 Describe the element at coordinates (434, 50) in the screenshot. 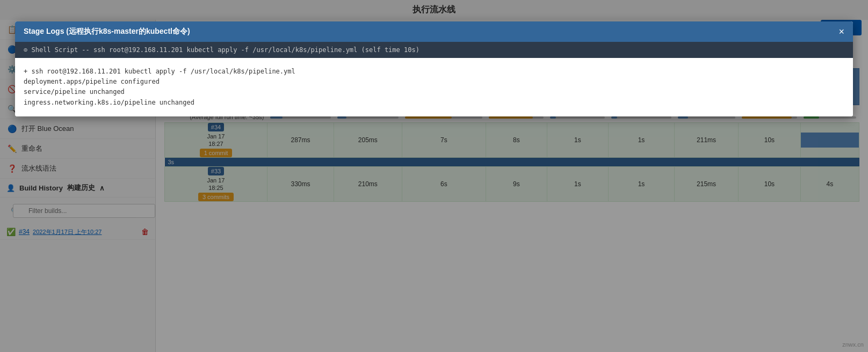

I see `modal-subheader: ⊙ Shell Script -- ssh root@192.168.11.20…` at that location.